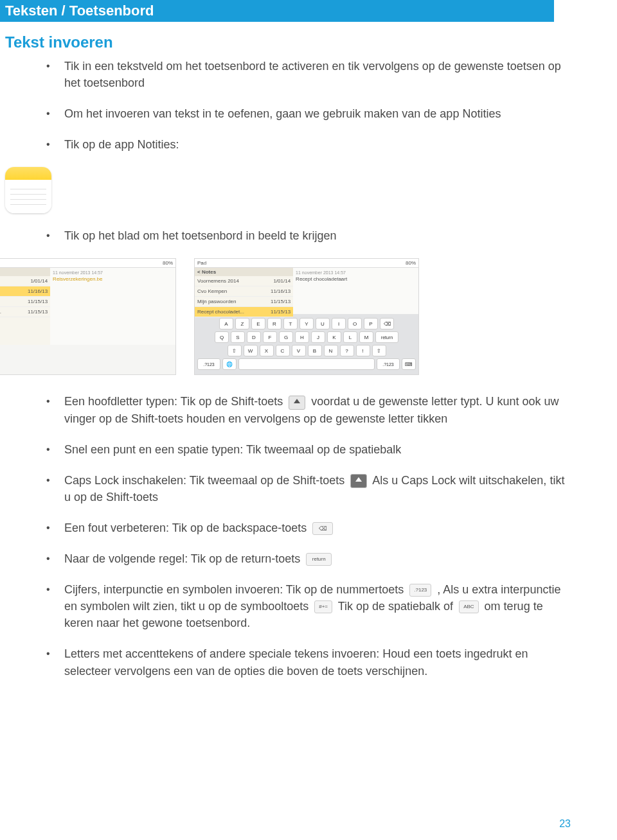 The image size is (617, 840). I want to click on list-item: Een fout verbeteren: Tik op de backspace…, so click(317, 528).